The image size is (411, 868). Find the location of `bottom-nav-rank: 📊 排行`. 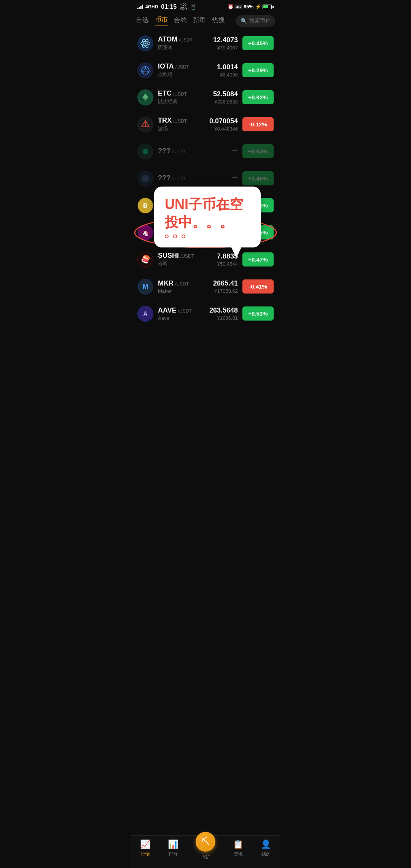

bottom-nav-rank: 📊 排行 is located at coordinates (173, 850).